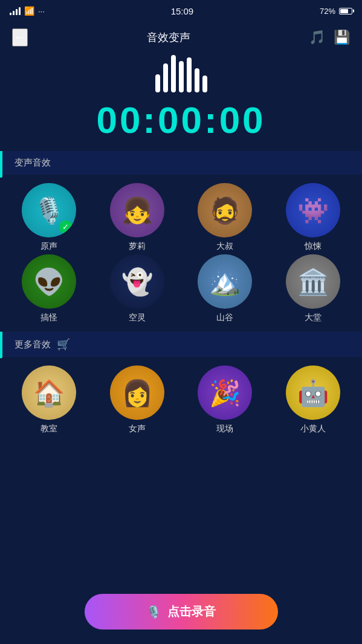 Image resolution: width=362 pixels, height=644 pixels. Describe the element at coordinates (154, 612) in the screenshot. I see `record-mic-icon: 🎙️` at that location.